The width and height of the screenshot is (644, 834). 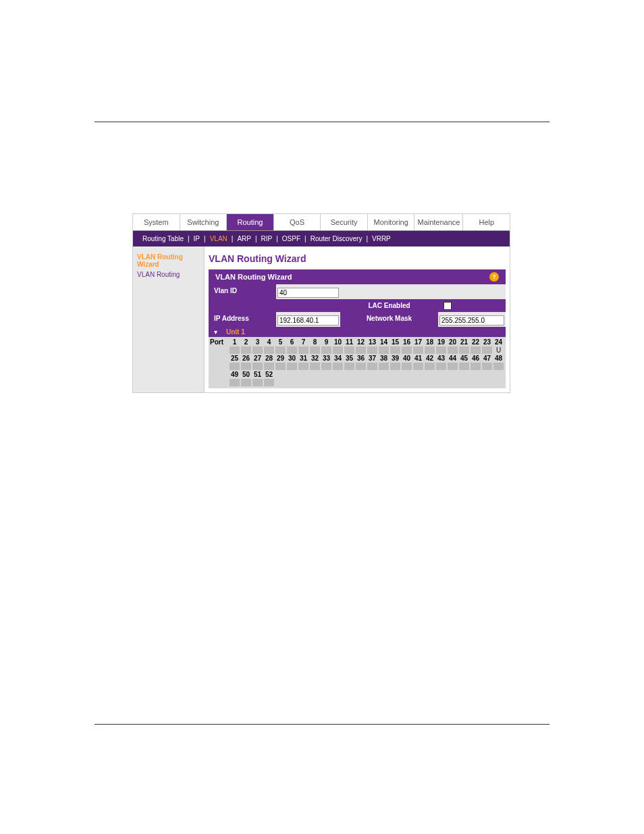 I want to click on tab-maintenance: Maintenance, so click(x=439, y=222).